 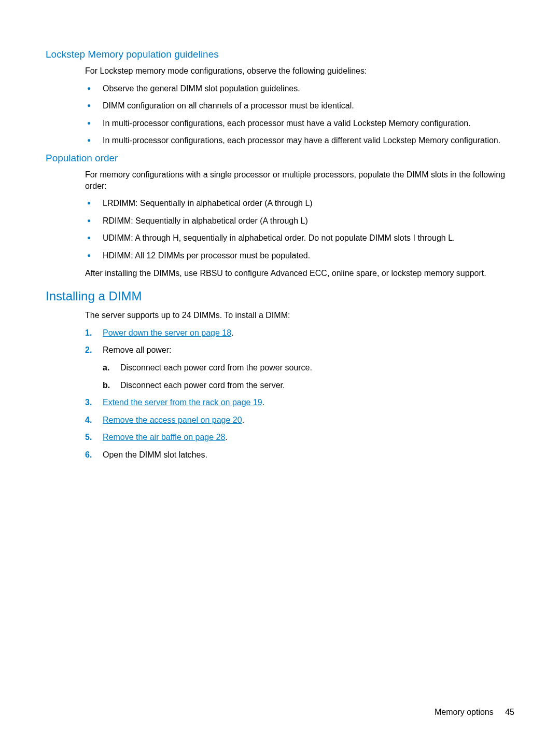 I want to click on poporder-bullet-list: LRDIMM: Sequentially in alphabetical ord…, so click(x=297, y=229).